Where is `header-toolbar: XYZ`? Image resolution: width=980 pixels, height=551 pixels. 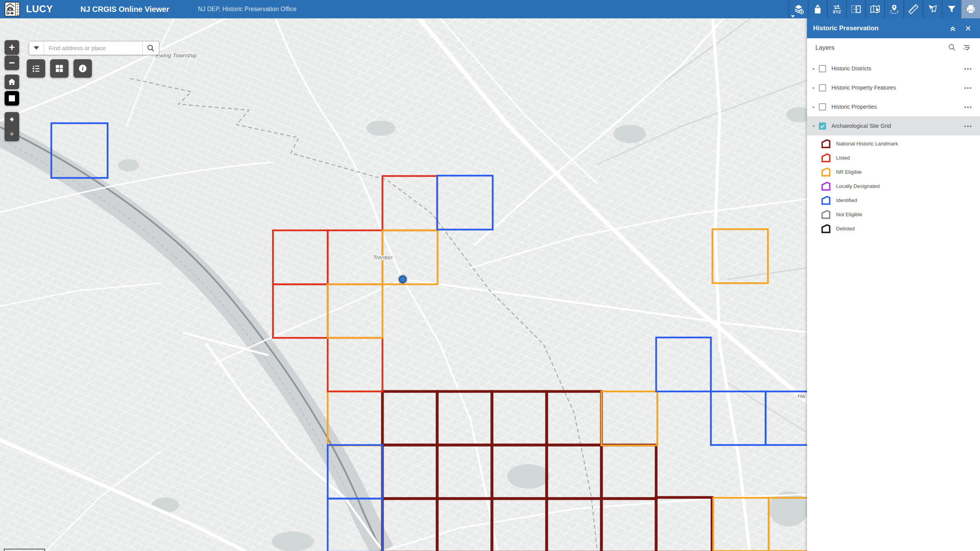
header-toolbar: XYZ is located at coordinates (884, 9).